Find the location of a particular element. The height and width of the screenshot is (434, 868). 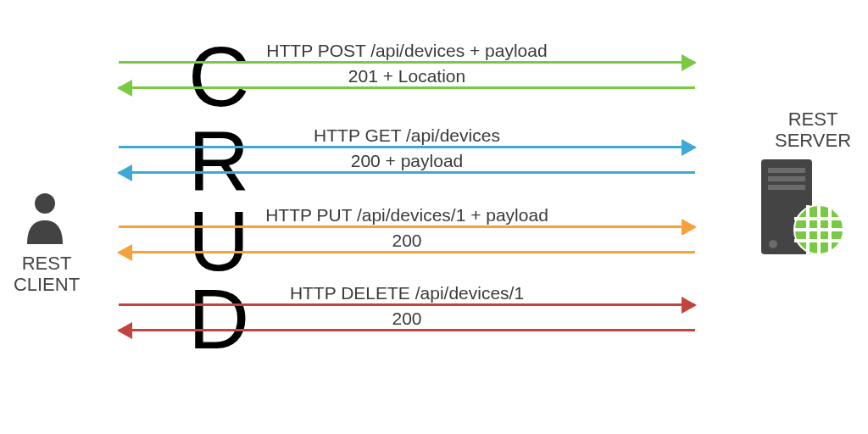

server-icon is located at coordinates (802, 212).